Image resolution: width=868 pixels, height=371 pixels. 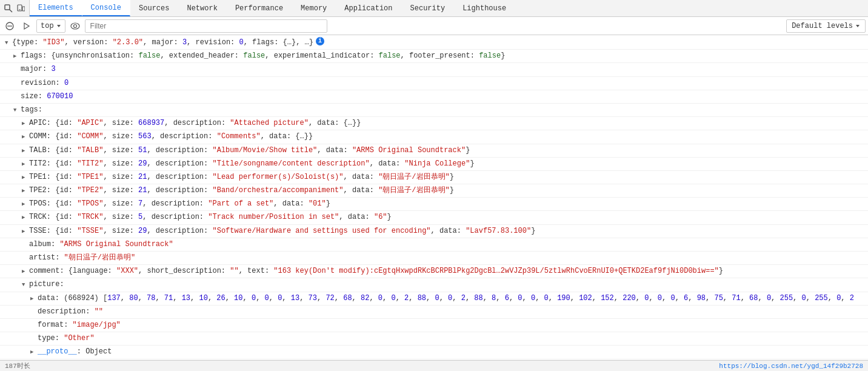 I want to click on tab-security: Security, so click(x=428, y=8).